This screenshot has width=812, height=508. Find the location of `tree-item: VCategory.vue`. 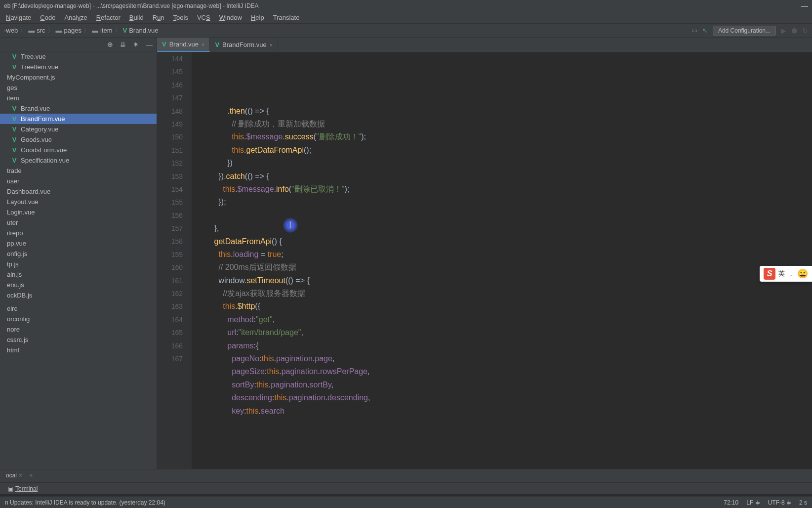

tree-item: VCategory.vue is located at coordinates (78, 129).